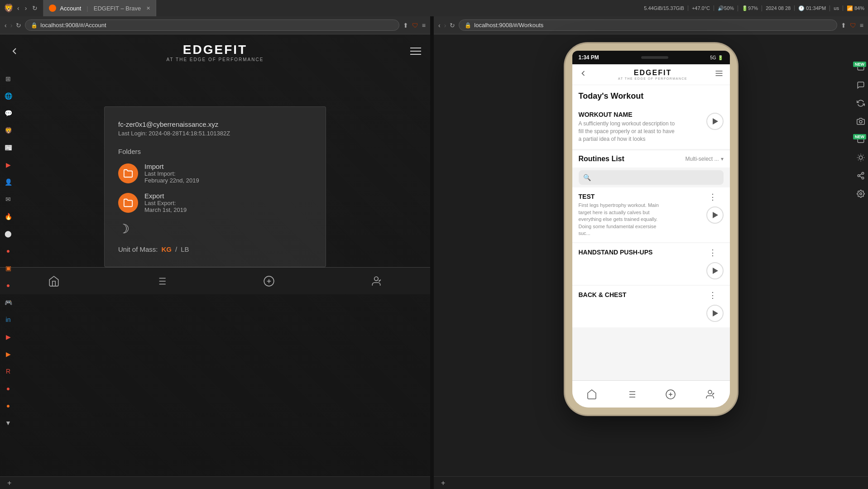 This screenshot has width=868, height=489. What do you see at coordinates (149, 8) in the screenshot?
I see `tab-close-btn: ✕` at bounding box center [149, 8].